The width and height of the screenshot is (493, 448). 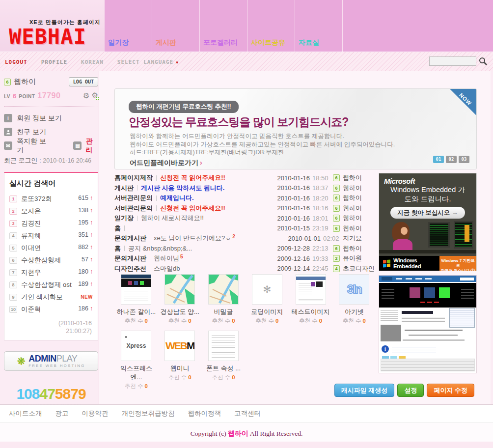 What do you see at coordinates (354, 289) in the screenshot?
I see `thumbnail-image: 3In` at bounding box center [354, 289].